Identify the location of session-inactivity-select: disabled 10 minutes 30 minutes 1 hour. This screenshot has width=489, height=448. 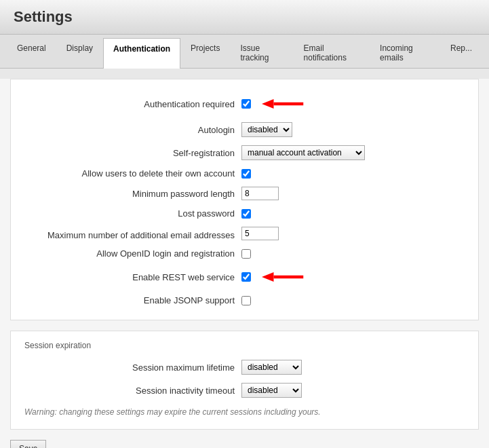
(271, 390).